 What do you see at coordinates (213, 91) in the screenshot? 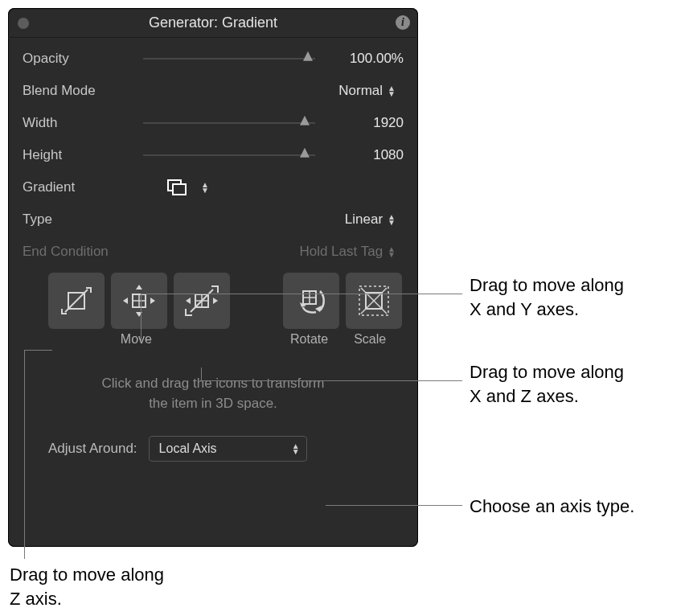
I see `blendmode-row: Blend Mode Normal ▲▼` at bounding box center [213, 91].